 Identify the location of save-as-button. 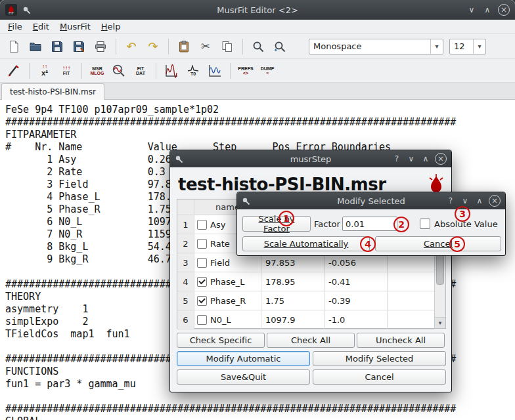
(79, 47).